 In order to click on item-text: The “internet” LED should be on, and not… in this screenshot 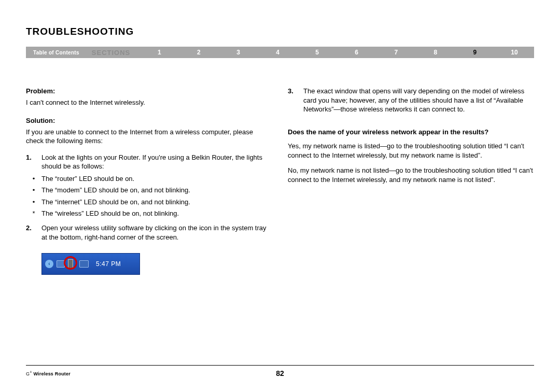, I will do `click(116, 202)`.